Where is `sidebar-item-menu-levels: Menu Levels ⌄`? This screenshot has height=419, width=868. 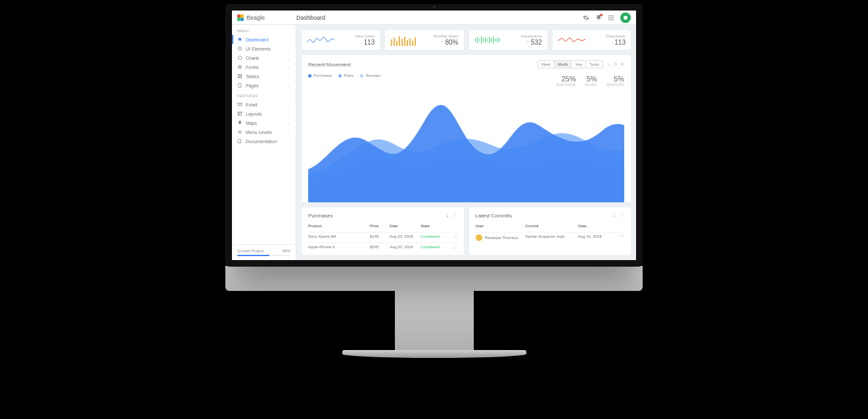 sidebar-item-menu-levels: Menu Levels ⌄ is located at coordinates (264, 132).